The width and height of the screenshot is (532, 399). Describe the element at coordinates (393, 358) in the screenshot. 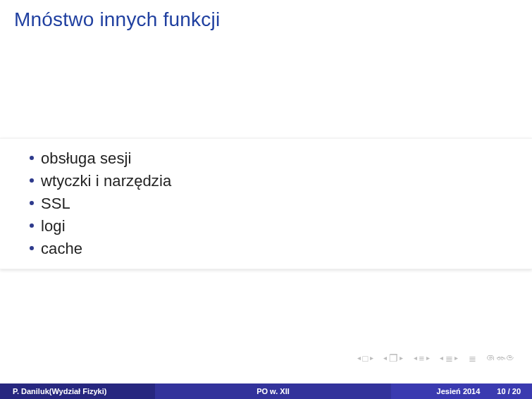

I see `nav-prev-section-icon: ◂❐▸` at that location.